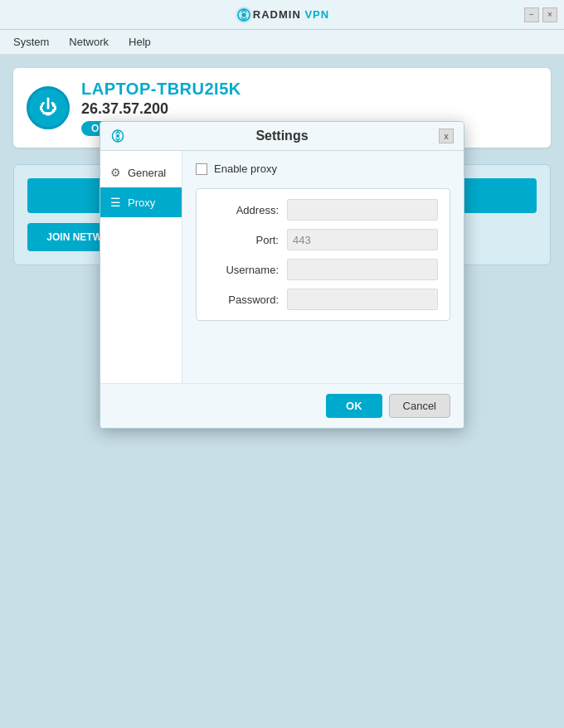  I want to click on close-button: ×, so click(550, 15).